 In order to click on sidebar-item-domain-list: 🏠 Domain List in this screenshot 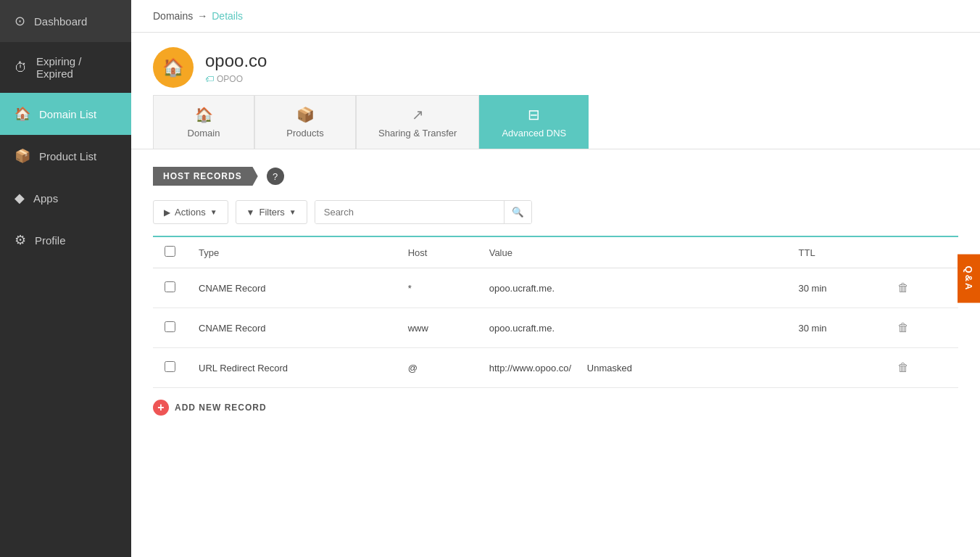, I will do `click(65, 114)`.